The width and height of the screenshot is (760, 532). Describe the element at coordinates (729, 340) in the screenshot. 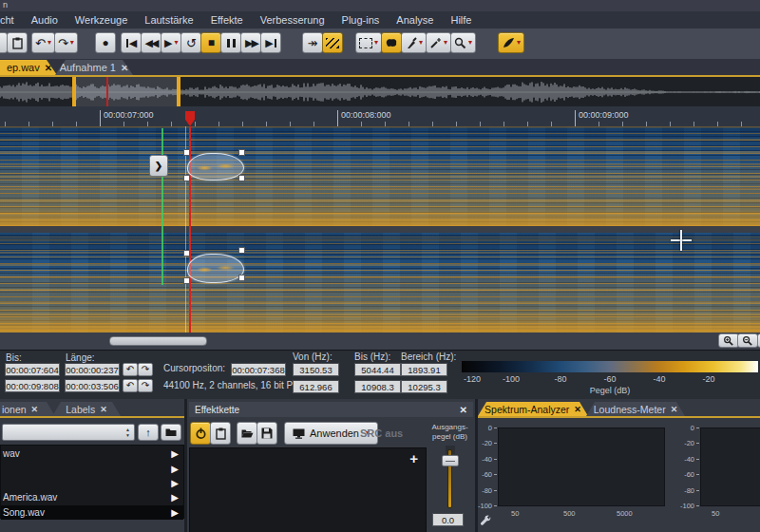

I see `zoom-in-button` at that location.